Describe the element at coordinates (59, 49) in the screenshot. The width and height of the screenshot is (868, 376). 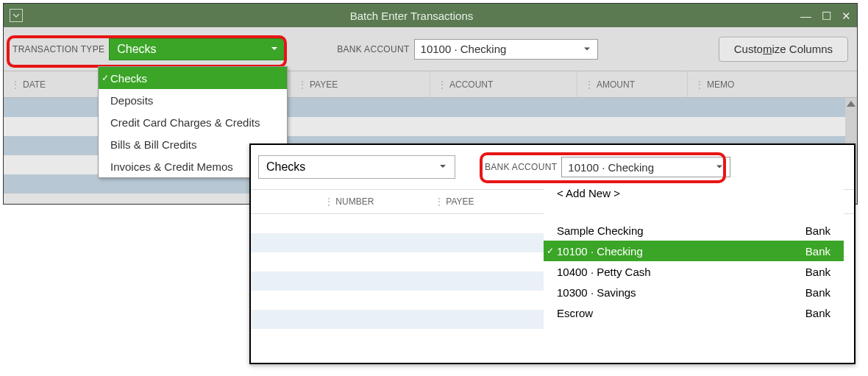
I see `transaction-type-label: TRANSACTION TYPE` at that location.